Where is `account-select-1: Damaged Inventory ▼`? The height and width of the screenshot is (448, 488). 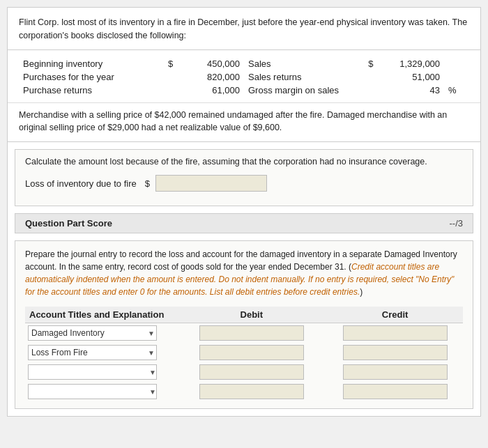
account-select-1: Damaged Inventory ▼ is located at coordinates (92, 333).